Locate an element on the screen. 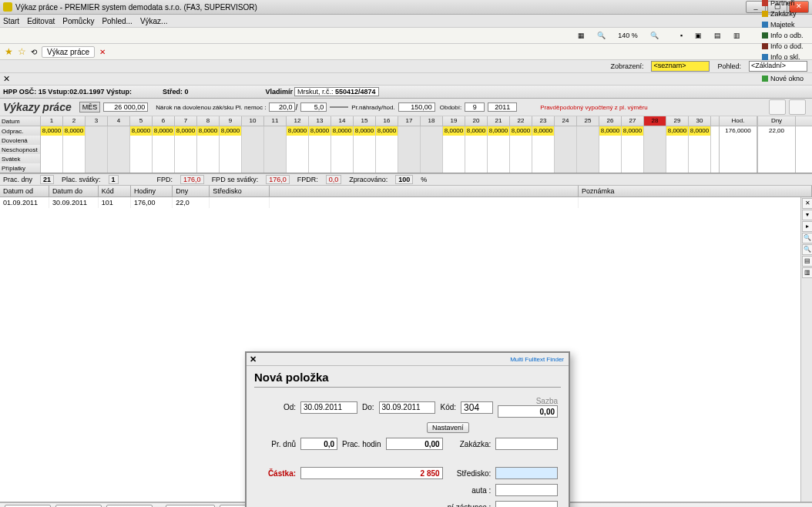 The width and height of the screenshot is (812, 507). auta-field is located at coordinates (527, 490).